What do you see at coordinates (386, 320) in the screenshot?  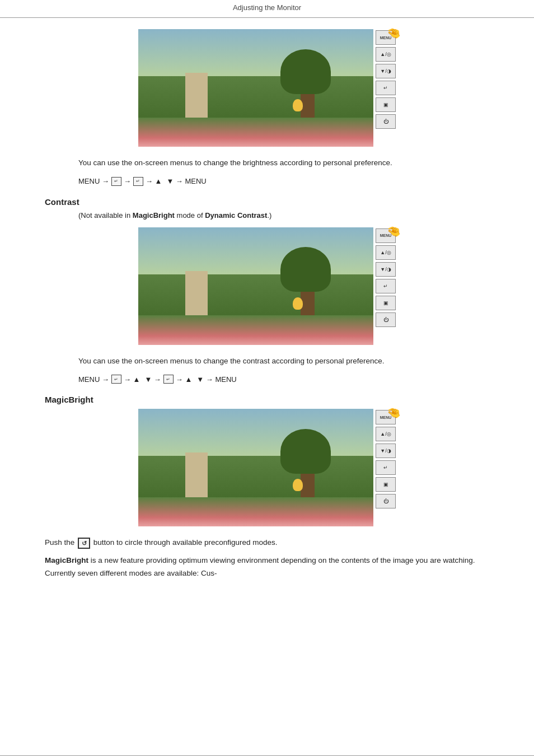 I see `power-button-2: ⏻` at bounding box center [386, 320].